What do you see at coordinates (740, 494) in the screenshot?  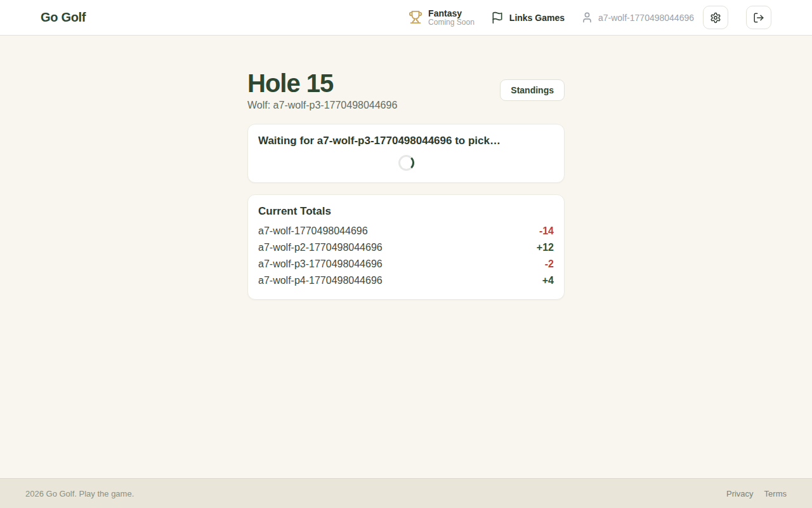 I see `privacy-link: Privacy` at bounding box center [740, 494].